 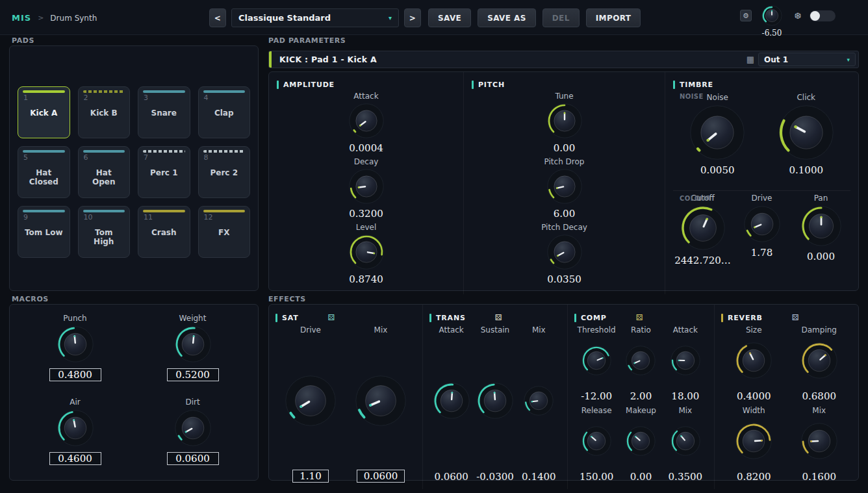 What do you see at coordinates (807, 60) in the screenshot?
I see `output-select: Out 1 ▾` at bounding box center [807, 60].